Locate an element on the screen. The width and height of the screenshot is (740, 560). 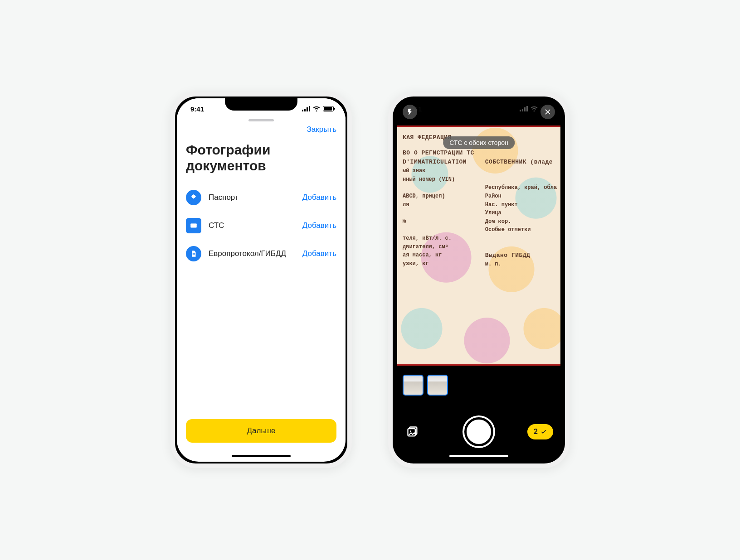
doc-label: СТС is located at coordinates (252, 226).